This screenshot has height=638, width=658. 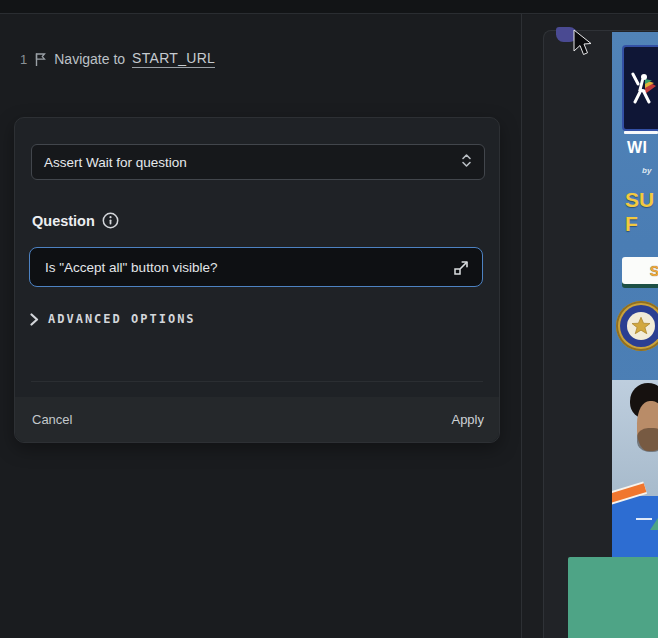 What do you see at coordinates (640, 212) in the screenshot?
I see `ad-headline-text: SU F` at bounding box center [640, 212].